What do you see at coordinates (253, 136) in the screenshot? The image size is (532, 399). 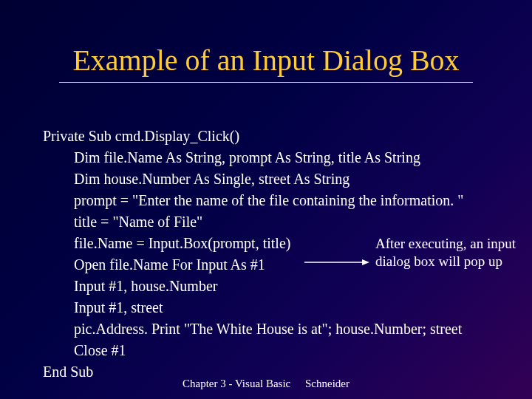 I see `code-line: Private Sub cmd.Display_Click()` at bounding box center [253, 136].